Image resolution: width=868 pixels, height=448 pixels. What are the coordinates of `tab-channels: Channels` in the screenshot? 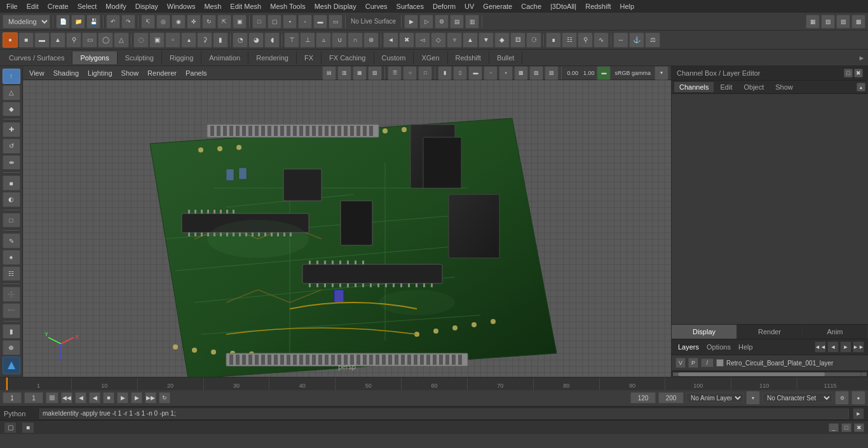 It's located at (694, 87).